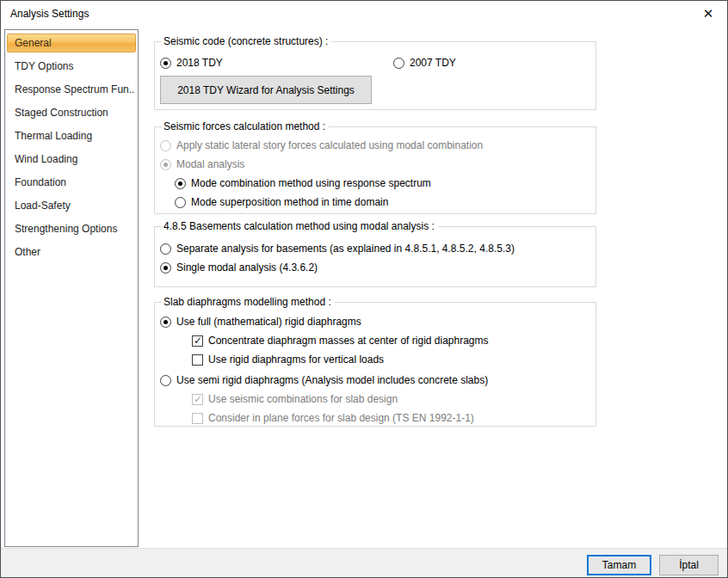  Describe the element at coordinates (375, 418) in the screenshot. I see `checkbox-consider-in-plane-forces-for-slab-design: Consider in plane forces for slab design…` at that location.